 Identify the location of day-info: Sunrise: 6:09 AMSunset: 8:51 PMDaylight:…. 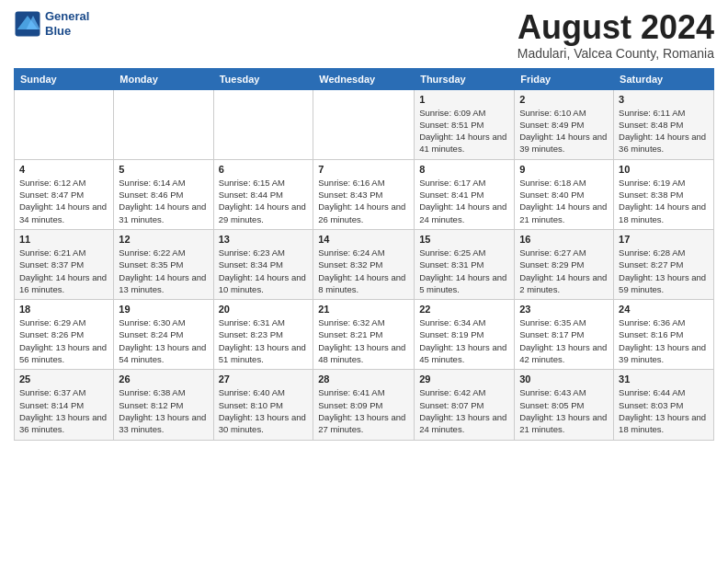
(464, 131).